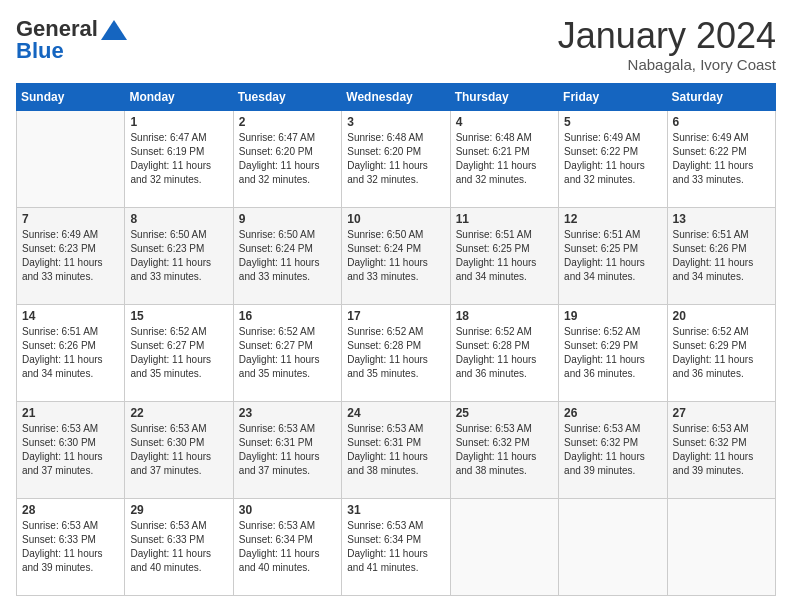 The width and height of the screenshot is (792, 612). What do you see at coordinates (396, 96) in the screenshot?
I see `calendar-header-row: SundayMondayTuesdayWednesdayThursdayFrid…` at bounding box center [396, 96].